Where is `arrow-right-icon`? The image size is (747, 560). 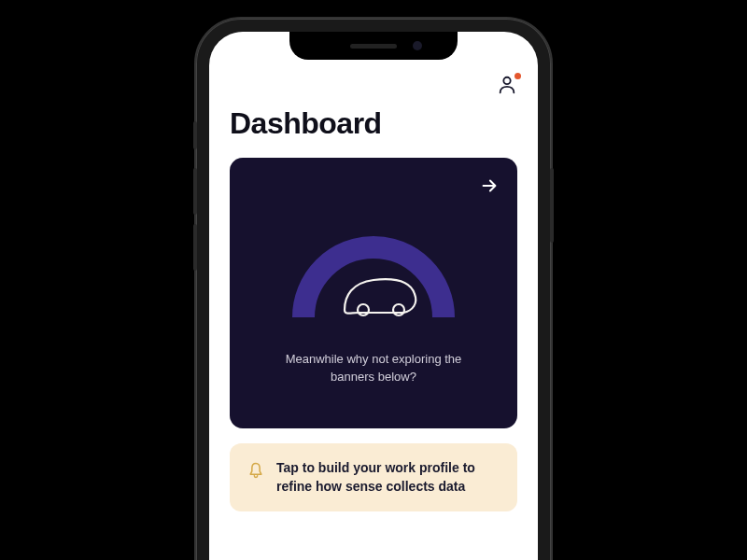 arrow-right-icon is located at coordinates (489, 186).